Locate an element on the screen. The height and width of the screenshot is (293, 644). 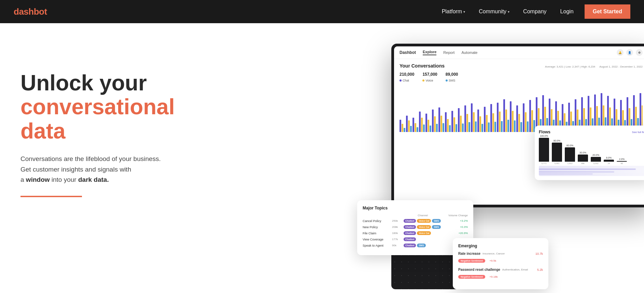
settings-icon: ⚙ is located at coordinates (639, 53).